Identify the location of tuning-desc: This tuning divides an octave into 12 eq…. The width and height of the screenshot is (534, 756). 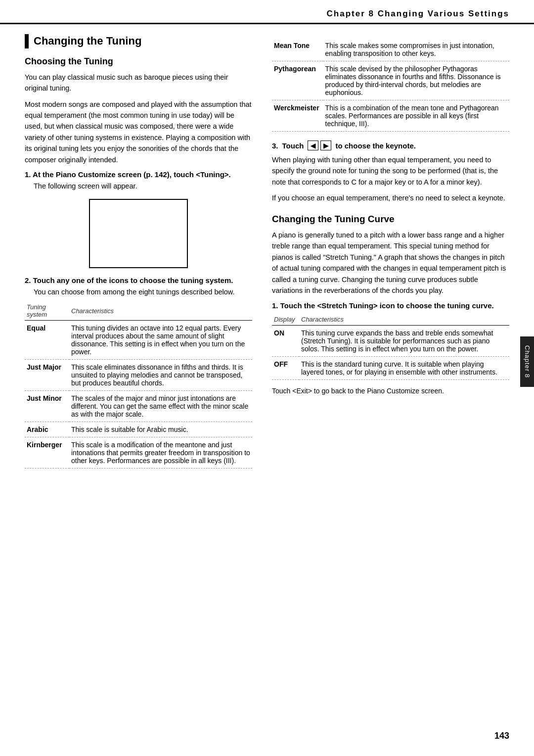
(161, 340).